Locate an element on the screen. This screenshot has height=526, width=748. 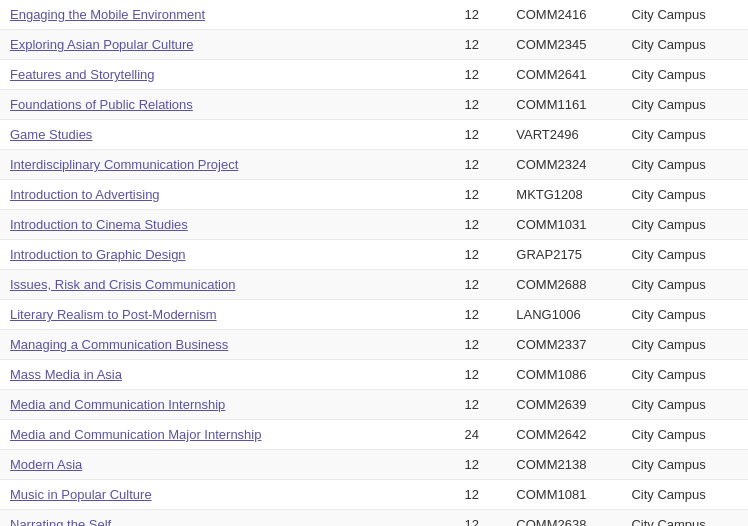
course-link: Modern Asia is located at coordinates (46, 464).